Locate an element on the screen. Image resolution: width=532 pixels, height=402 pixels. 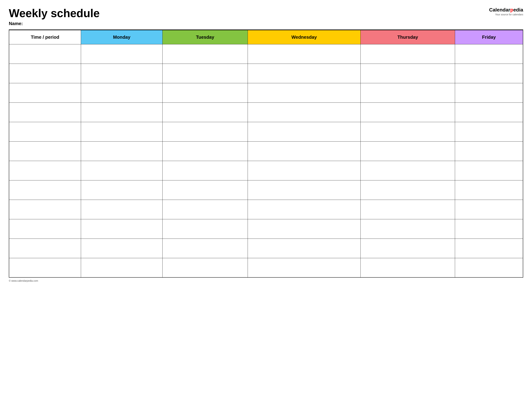
logo-text: Calendarpedia is located at coordinates (506, 10).